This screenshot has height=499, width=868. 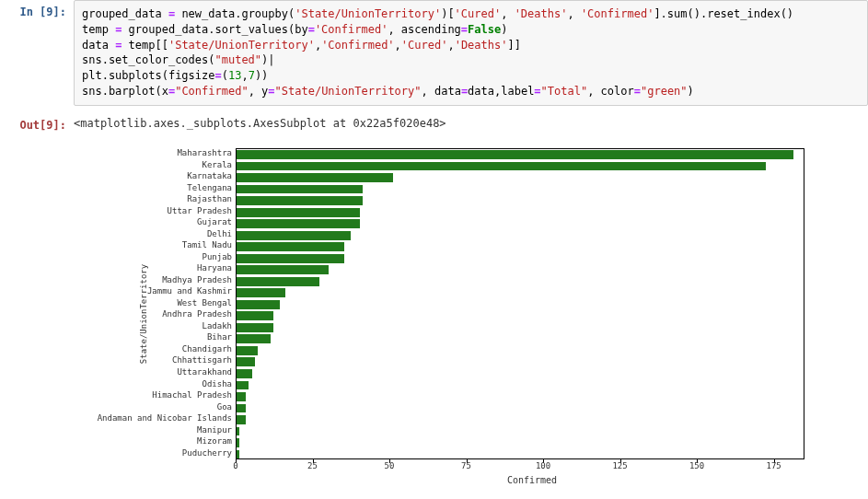 What do you see at coordinates (471, 92) in the screenshot?
I see `code-line: sns.barplot(x="Confirmed", y="State/Unio…` at bounding box center [471, 92].